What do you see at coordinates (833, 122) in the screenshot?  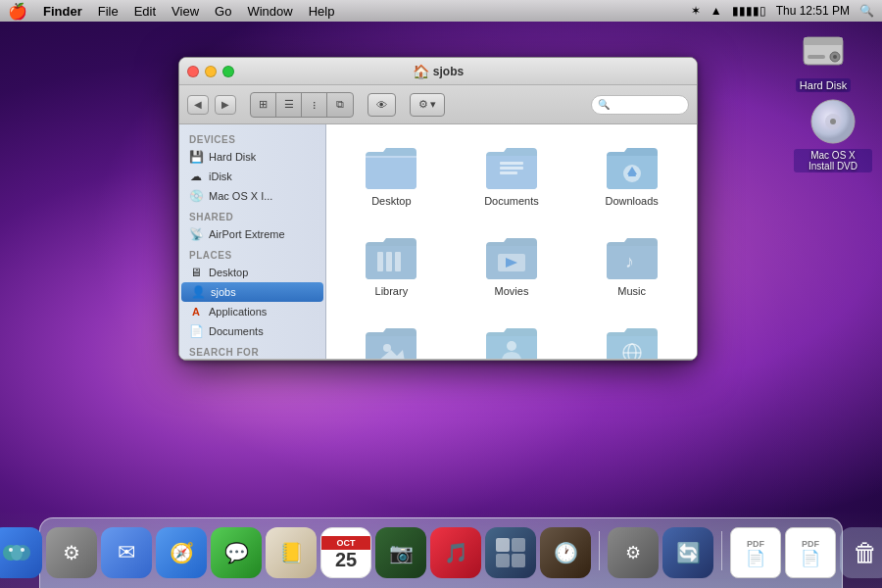 I see `dvd-icon` at bounding box center [833, 122].